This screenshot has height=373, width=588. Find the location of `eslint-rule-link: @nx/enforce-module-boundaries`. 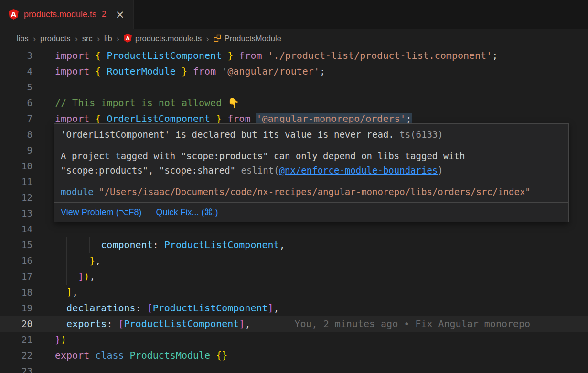

eslint-rule-link: @nx/enforce-module-boundaries is located at coordinates (359, 170).